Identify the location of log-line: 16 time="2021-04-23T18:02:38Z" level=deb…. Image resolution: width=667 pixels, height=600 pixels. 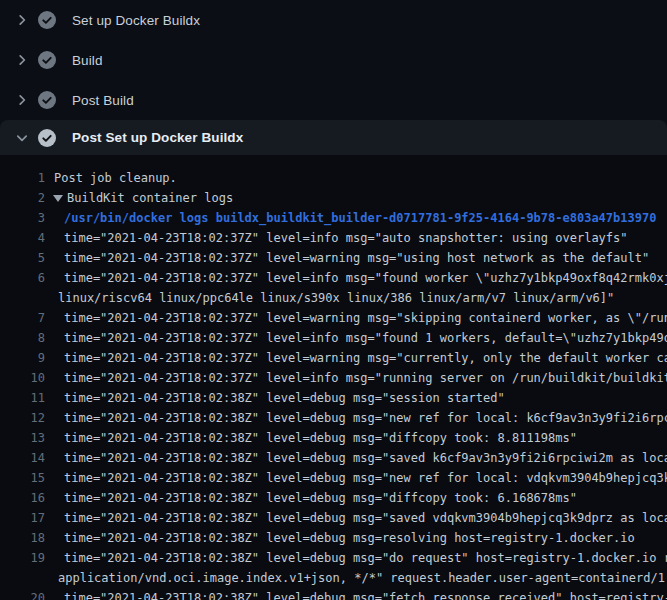
(334, 498).